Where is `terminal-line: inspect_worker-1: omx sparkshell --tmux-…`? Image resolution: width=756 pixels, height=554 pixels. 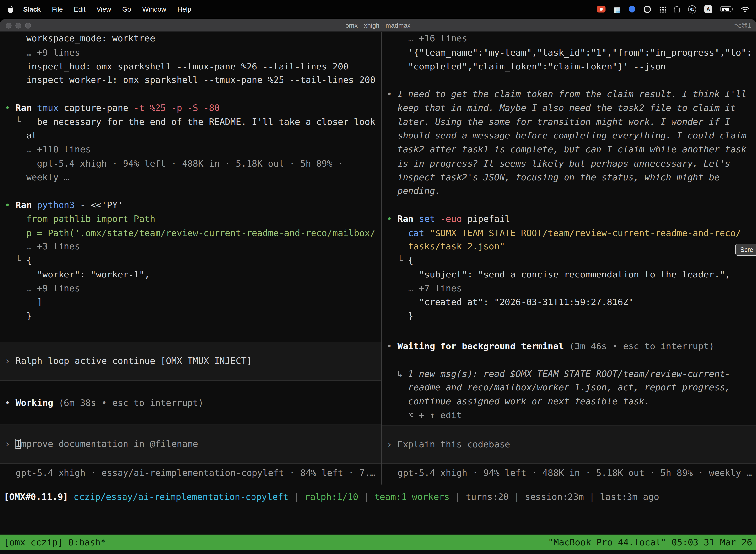
terminal-line: inspect_worker-1: omx sparkshell --tmux-… is located at coordinates (191, 80).